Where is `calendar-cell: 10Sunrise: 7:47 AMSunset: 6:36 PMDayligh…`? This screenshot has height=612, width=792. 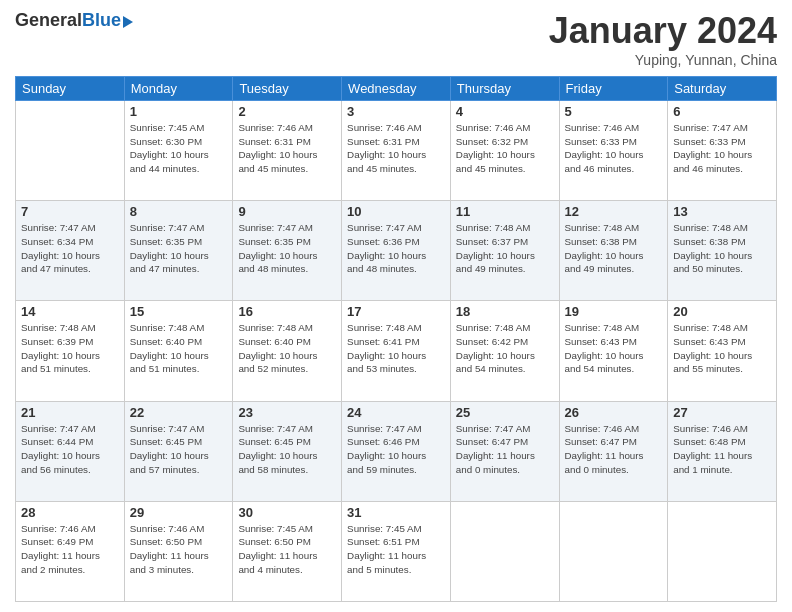 calendar-cell: 10Sunrise: 7:47 AMSunset: 6:36 PMDayligh… is located at coordinates (396, 251).